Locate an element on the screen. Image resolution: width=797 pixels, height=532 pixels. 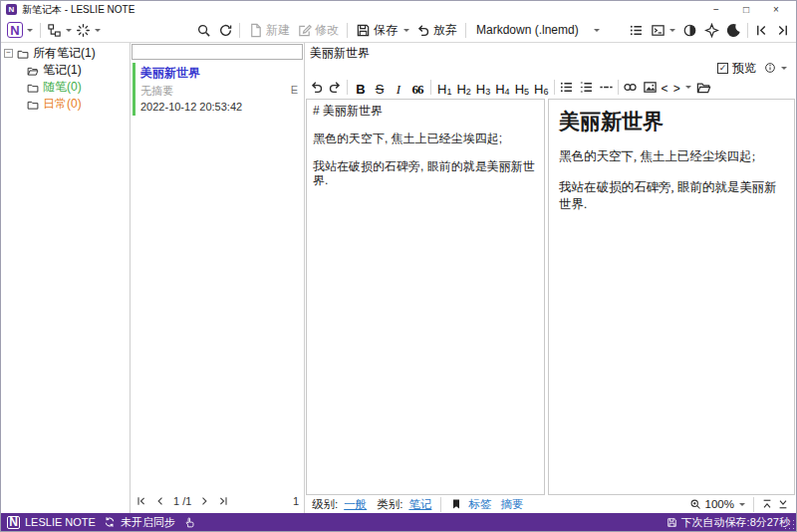
note-list-footer: 1 /1 1 is located at coordinates (217, 501).